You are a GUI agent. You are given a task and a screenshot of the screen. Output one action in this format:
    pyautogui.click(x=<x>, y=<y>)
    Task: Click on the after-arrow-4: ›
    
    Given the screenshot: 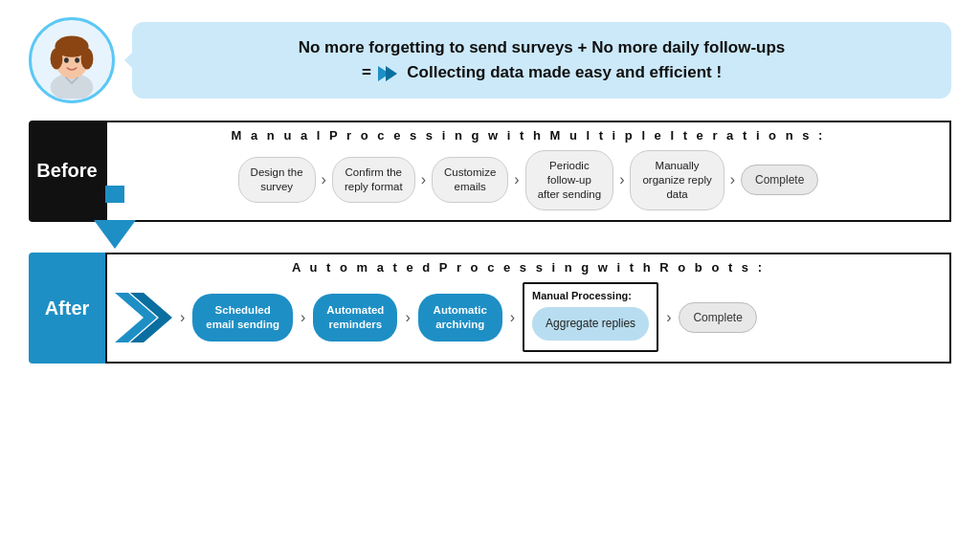 What is the action you would take?
    pyautogui.click(x=513, y=318)
    